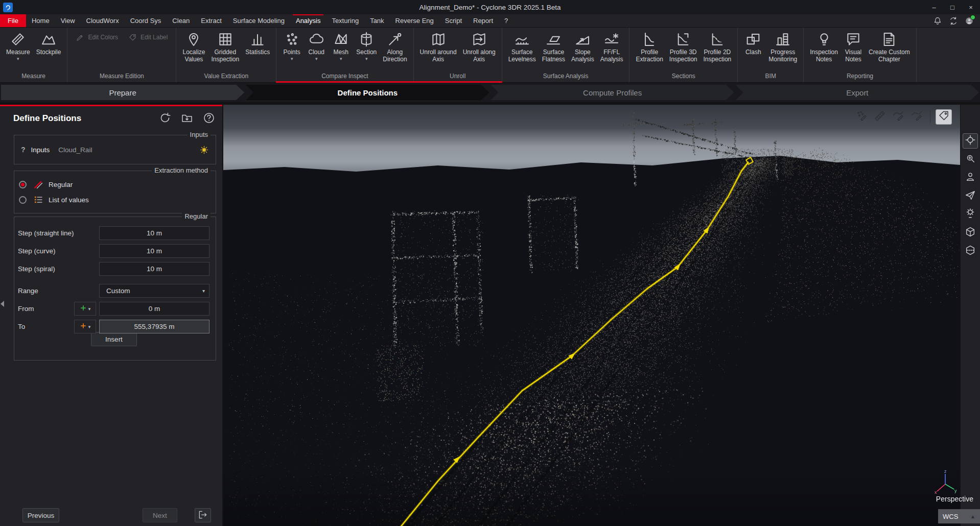 This screenshot has height=526, width=980. I want to click on ribbon-button-surface-levelness: Surface Levelness, so click(522, 47).